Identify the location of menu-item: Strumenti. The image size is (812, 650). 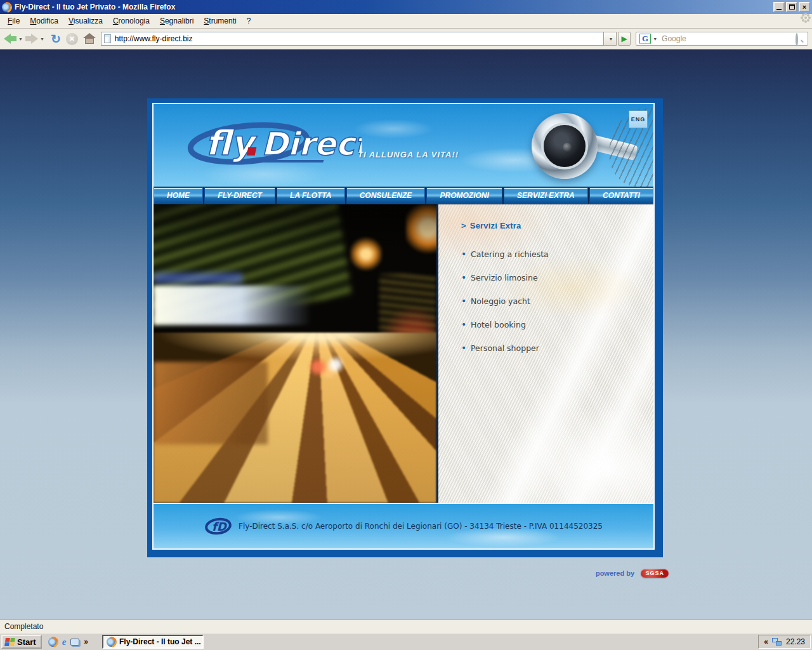
(219, 21).